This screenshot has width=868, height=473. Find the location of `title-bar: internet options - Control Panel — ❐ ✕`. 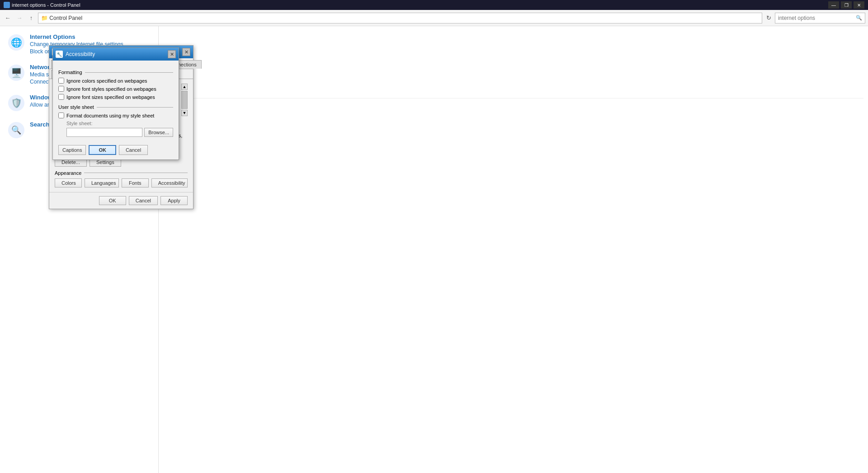

title-bar: internet options - Control Panel — ❐ ✕ is located at coordinates (434, 5).